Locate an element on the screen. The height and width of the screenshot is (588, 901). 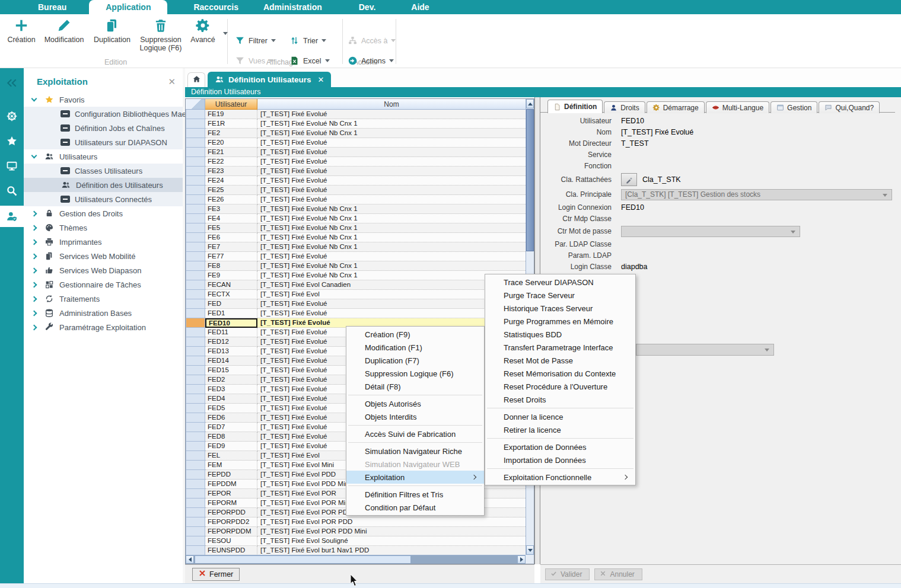
menu-dev: Dev. is located at coordinates (368, 7).